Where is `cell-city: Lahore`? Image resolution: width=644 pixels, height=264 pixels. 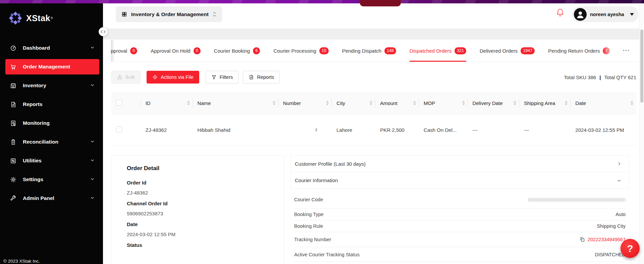
cell-city: Lahore is located at coordinates (354, 130).